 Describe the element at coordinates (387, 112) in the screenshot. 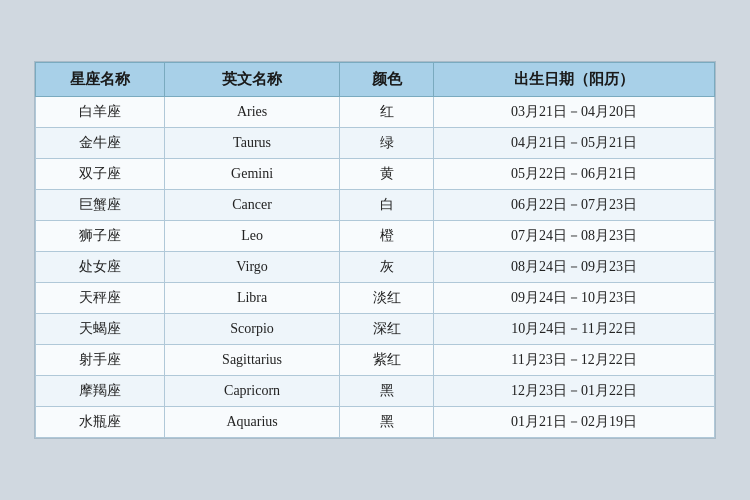

I see `cell-color: 红` at that location.